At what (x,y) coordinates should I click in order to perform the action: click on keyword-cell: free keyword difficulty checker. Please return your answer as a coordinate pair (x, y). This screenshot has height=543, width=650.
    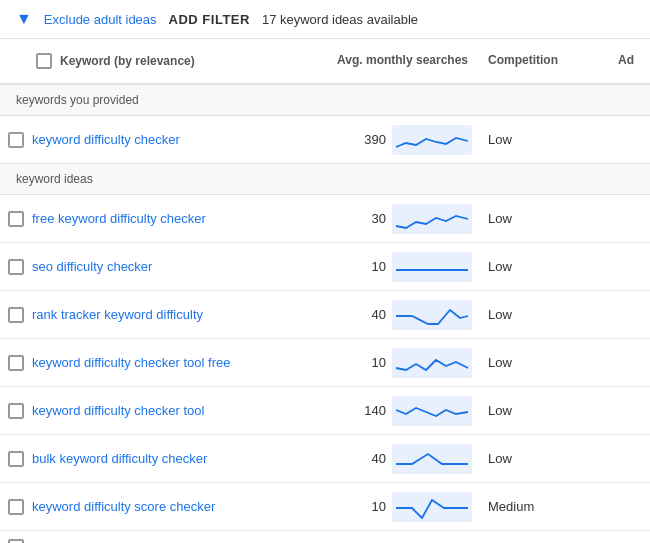
    Looking at the image, I should click on (150, 219).